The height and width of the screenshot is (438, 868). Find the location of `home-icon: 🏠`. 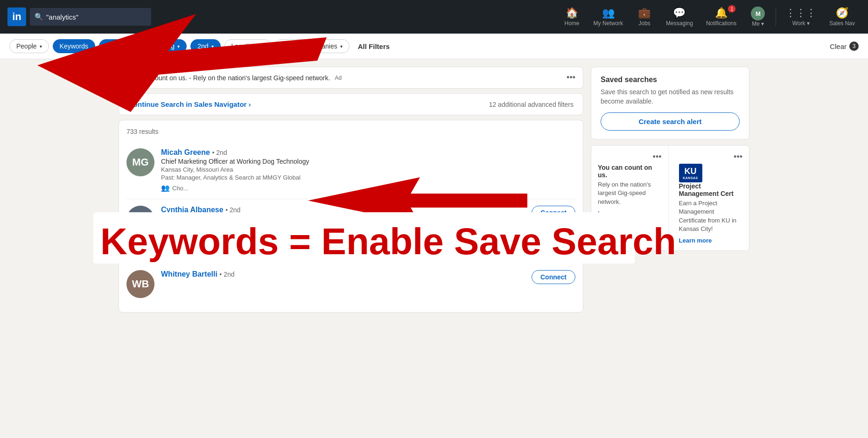

home-icon: 🏠 is located at coordinates (572, 13).